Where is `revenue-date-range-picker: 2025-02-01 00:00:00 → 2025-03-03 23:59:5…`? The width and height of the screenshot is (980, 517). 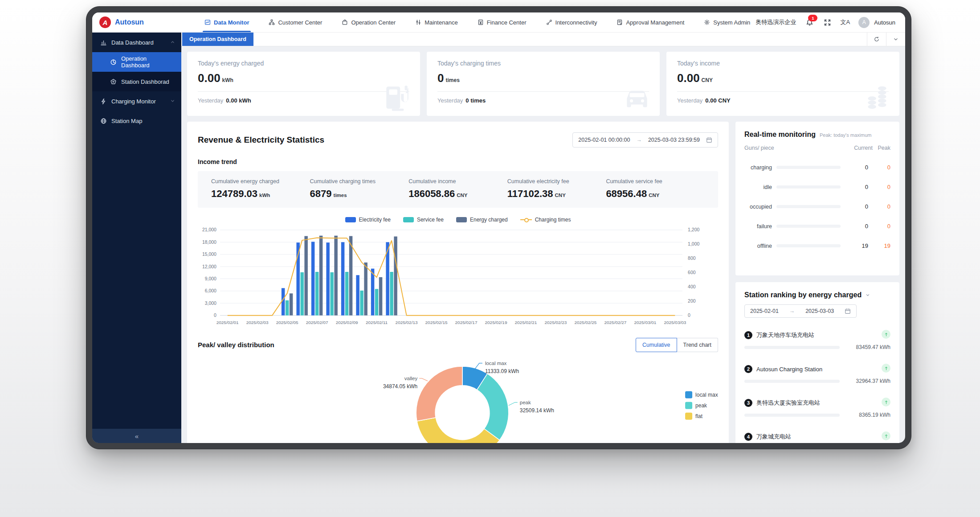
revenue-date-range-picker: 2025-02-01 00:00:00 → 2025-03-03 23:59:5… is located at coordinates (645, 140).